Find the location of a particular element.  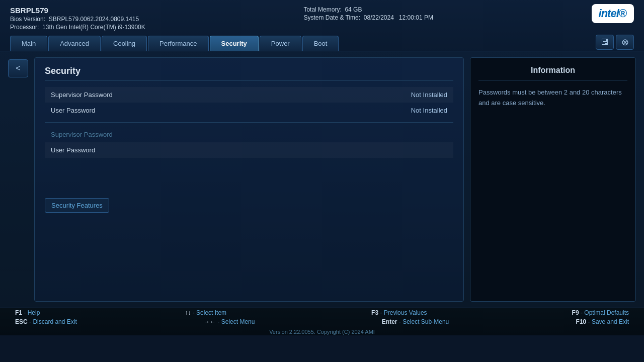

footer-version: Version 2.22.0055. Copyright (C) 2024 AM… is located at coordinates (322, 331).